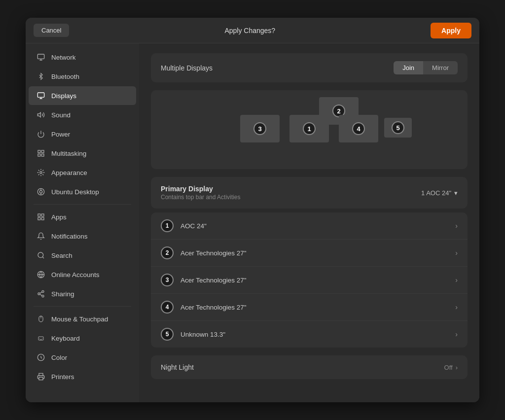  Describe the element at coordinates (61, 115) in the screenshot. I see `sidebar-label-sound: Sound` at that location.